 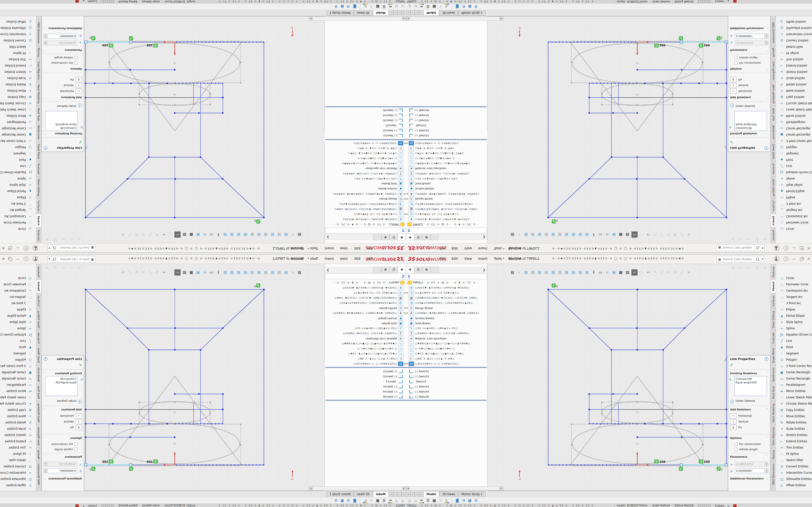 What do you see at coordinates (485, 237) in the screenshot?
I see `panel-expand-arrow: ❯` at bounding box center [485, 237].